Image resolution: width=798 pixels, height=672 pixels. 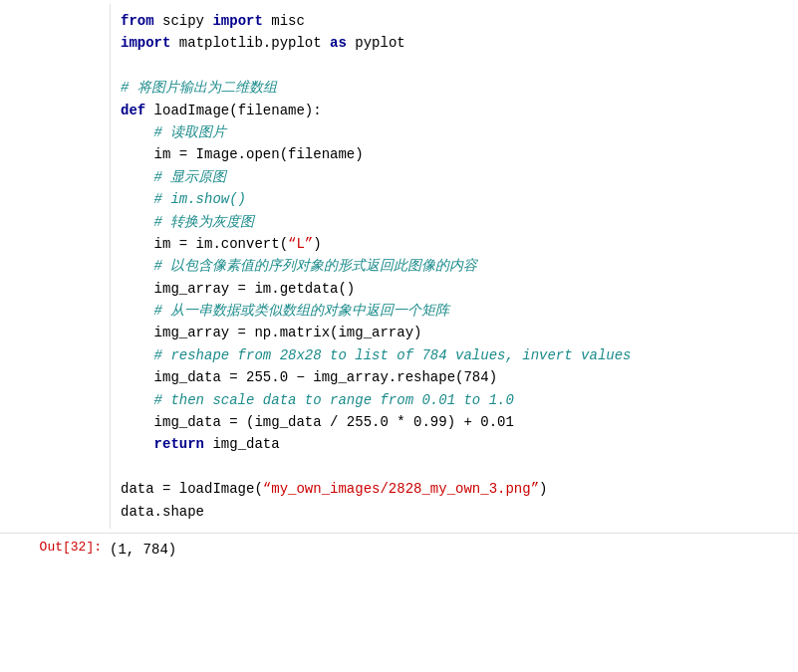 I want to click on code-line: data.shape, so click(x=162, y=512).